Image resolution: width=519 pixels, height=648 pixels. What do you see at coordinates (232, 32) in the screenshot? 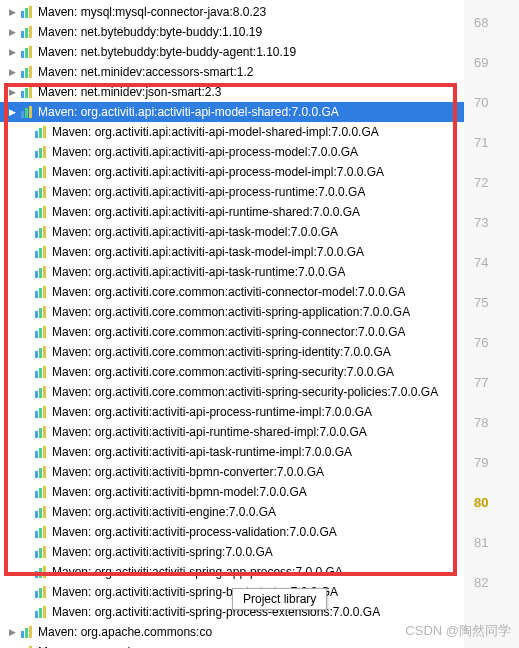
I see `tree-row: ▶Maven: net.bytebuddy:byte-buddy:1.10.19` at bounding box center [232, 32].